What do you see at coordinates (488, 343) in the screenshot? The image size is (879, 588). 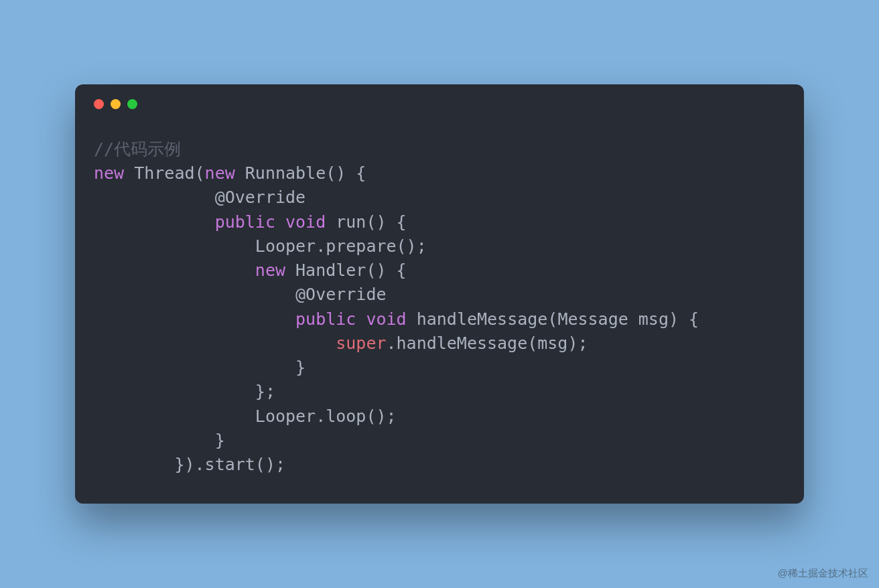 I see `code-text: .handleMessage(msg);` at bounding box center [488, 343].